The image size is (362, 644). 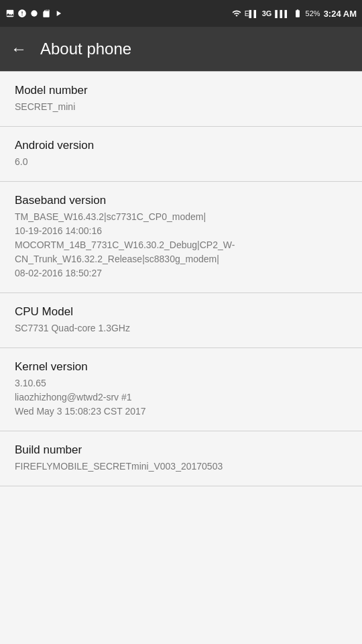 What do you see at coordinates (181, 467) in the screenshot?
I see `list-item-value: FIREFLYMOBILE_SECRETmini_V003_20170503` at bounding box center [181, 467].